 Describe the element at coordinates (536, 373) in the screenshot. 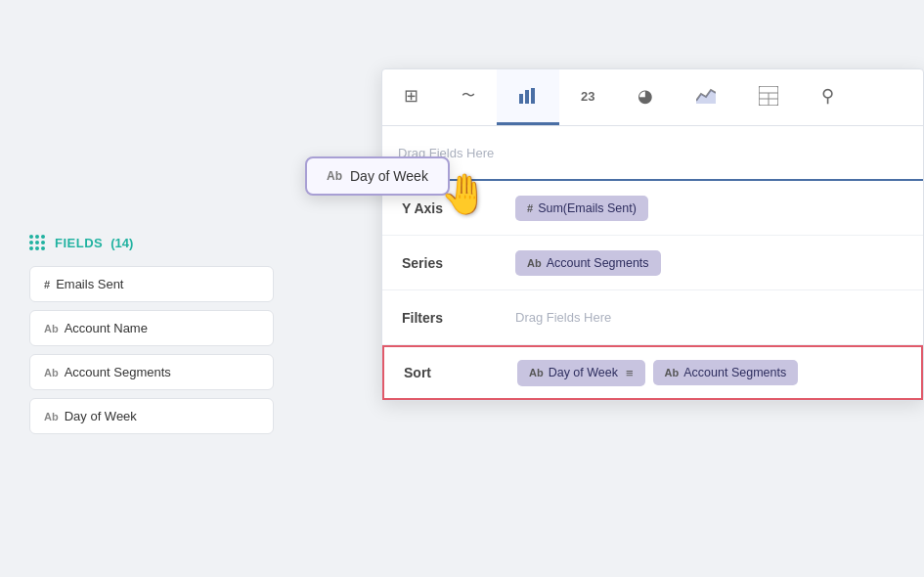

I see `sort-tag1-type: Ab` at that location.